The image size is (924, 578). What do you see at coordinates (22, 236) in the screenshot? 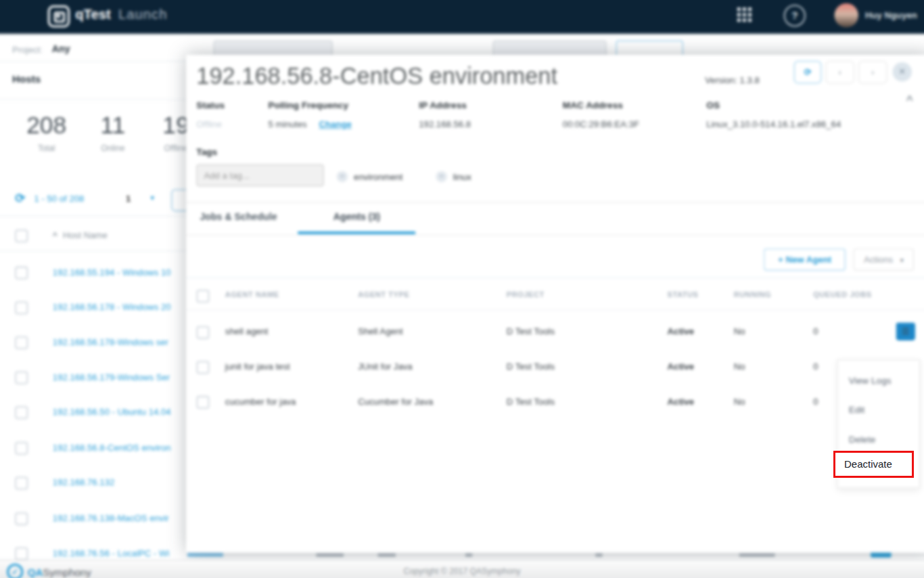
I see `select-all-checkbox` at bounding box center [22, 236].